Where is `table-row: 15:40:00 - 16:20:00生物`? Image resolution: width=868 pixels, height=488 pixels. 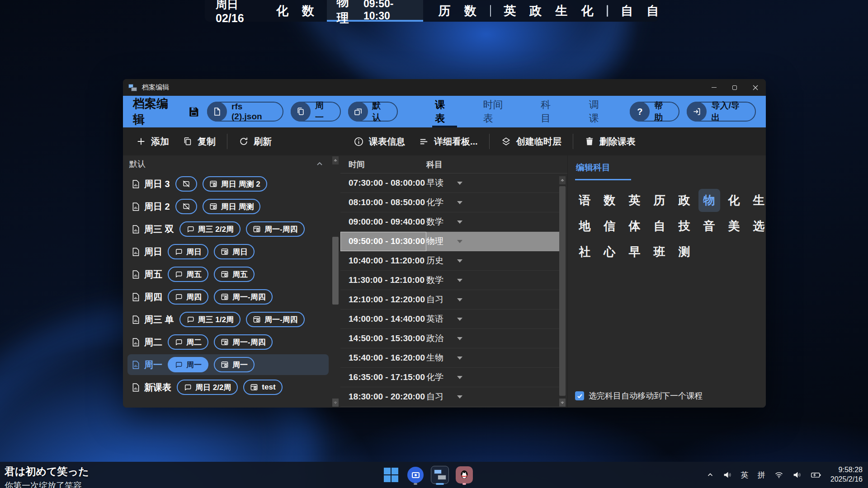
table-row: 15:40:00 - 16:20:00生物 is located at coordinates (450, 358).